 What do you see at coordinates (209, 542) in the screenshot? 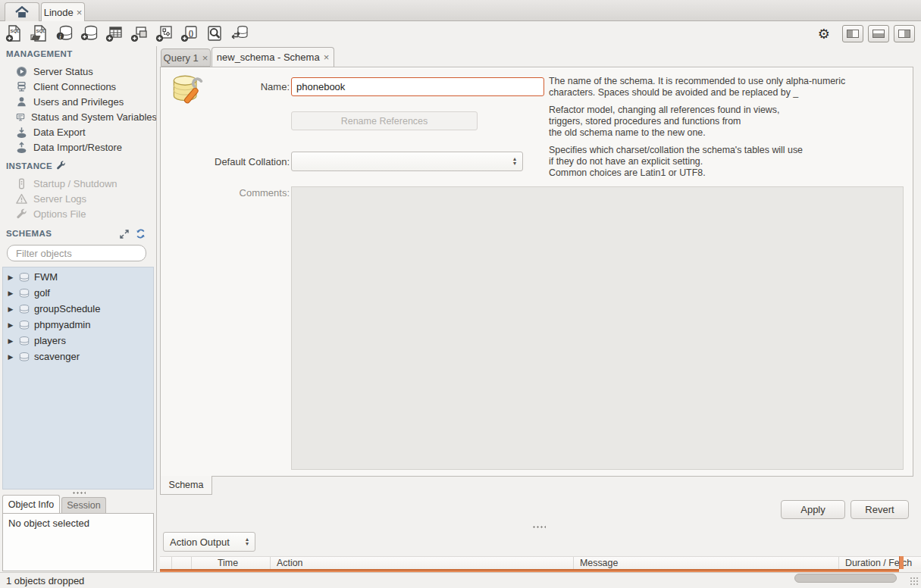
I see `output-selector: Action Output ▴▾` at bounding box center [209, 542].